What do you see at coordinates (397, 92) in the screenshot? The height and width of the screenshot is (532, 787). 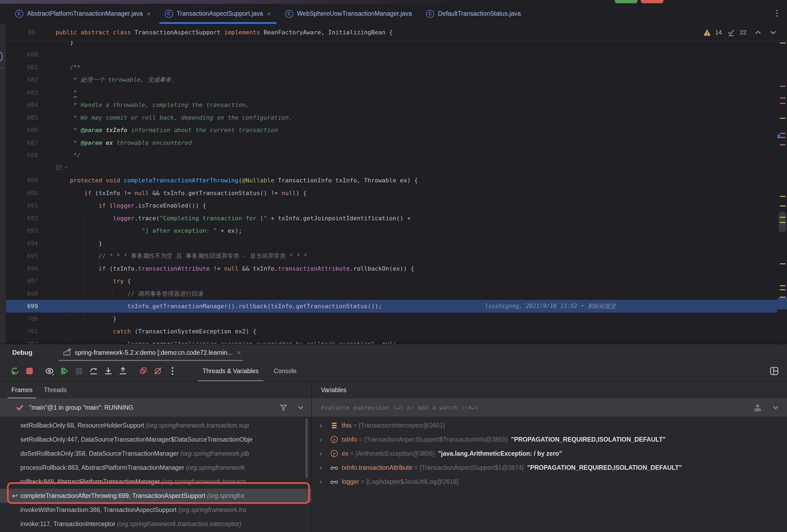 I see `code-line: 683 *` at bounding box center [397, 92].